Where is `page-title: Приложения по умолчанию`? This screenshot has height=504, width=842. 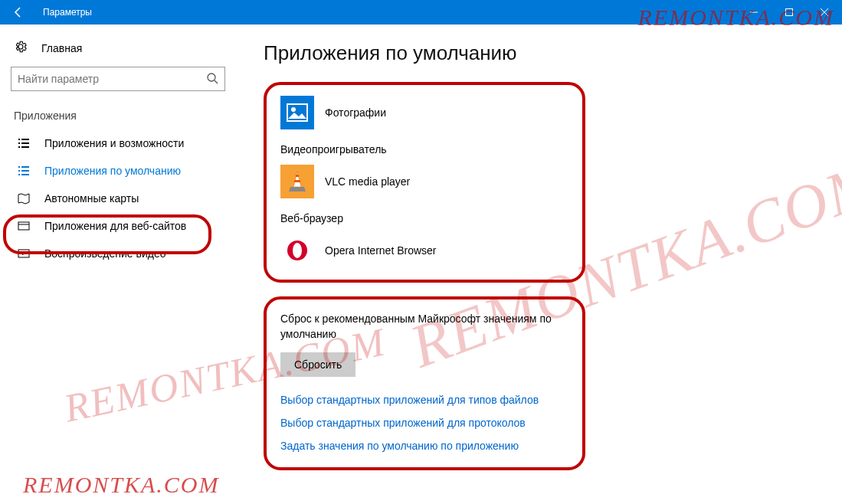
page-title: Приложения по умолчанию is located at coordinates (544, 54).